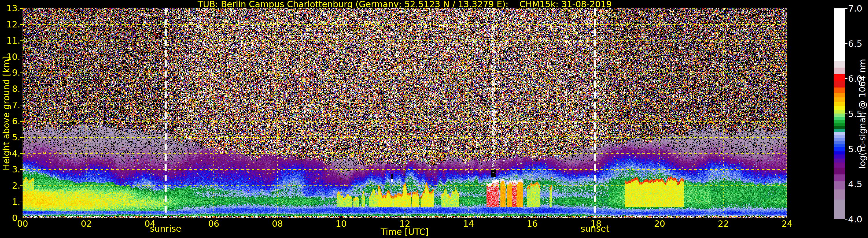 This screenshot has width=868, height=238. I want to click on y-tick-label: 7., so click(10, 105).